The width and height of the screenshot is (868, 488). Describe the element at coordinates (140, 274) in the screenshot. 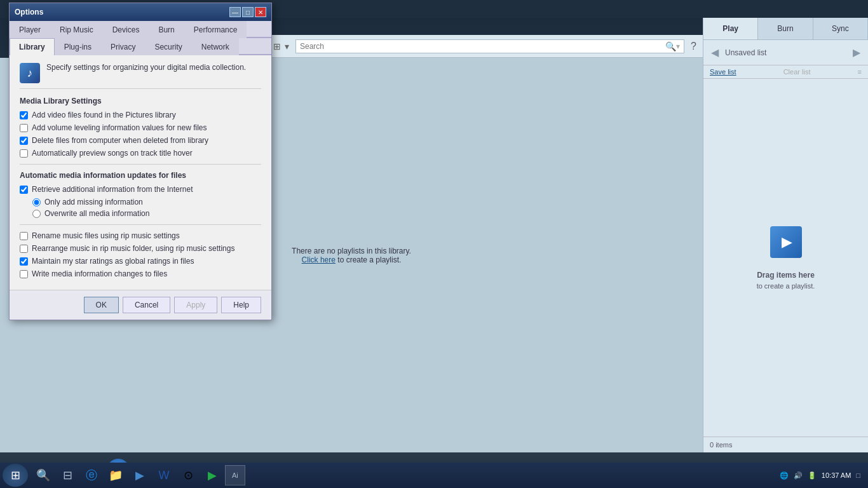

I see `checkbox-write-row: Write media information changes to files` at that location.